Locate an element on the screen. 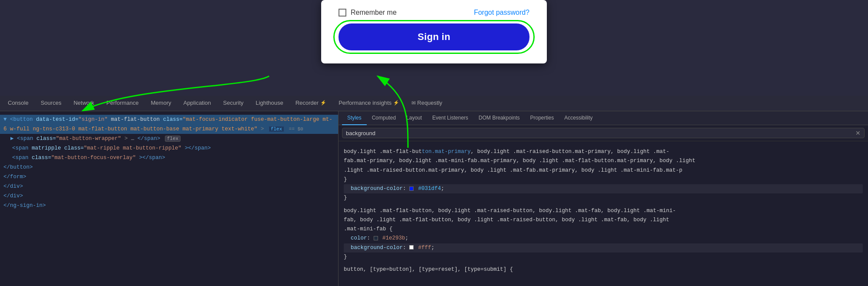 This screenshot has width=868, height=286. recorder-icon: ⚡ is located at coordinates (323, 103).